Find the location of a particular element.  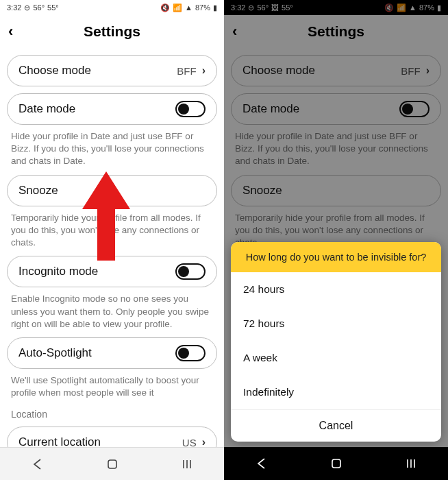

desc-auto-spotlight: We'll use Spotlight automatically to boo… is located at coordinates (112, 384).